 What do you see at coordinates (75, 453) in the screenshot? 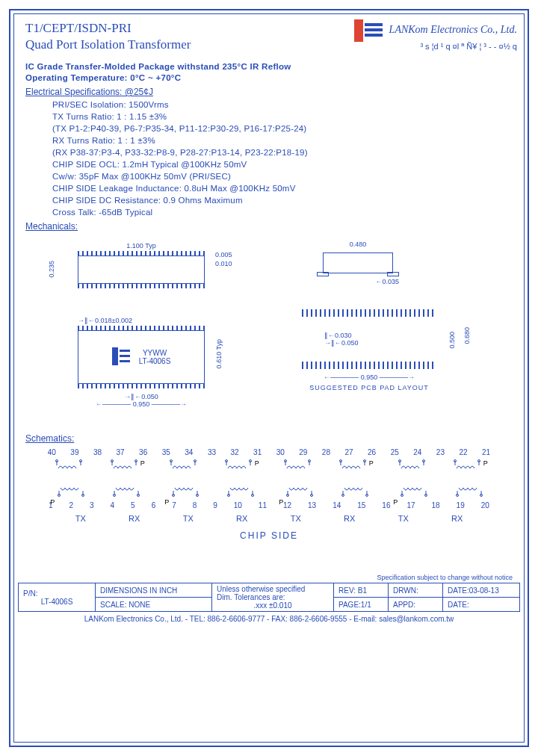
I see `pin-39: 39` at bounding box center [75, 453].